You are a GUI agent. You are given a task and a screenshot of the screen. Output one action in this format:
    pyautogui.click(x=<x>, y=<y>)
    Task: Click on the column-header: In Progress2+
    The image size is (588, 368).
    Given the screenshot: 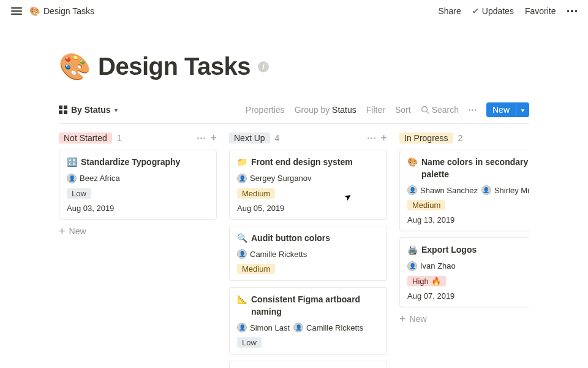 What is the action you would take?
    pyautogui.click(x=464, y=138)
    